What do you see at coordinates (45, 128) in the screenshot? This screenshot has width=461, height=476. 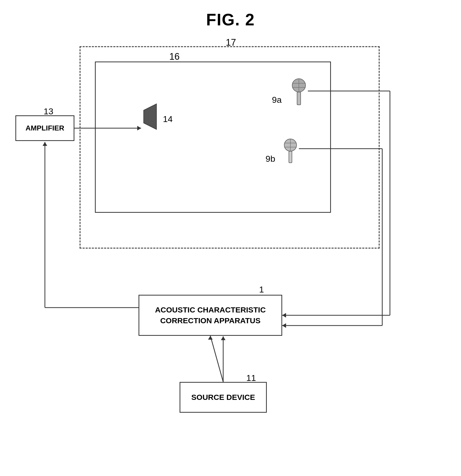 I see `amplifier-label: AMPLIFIER` at bounding box center [45, 128].